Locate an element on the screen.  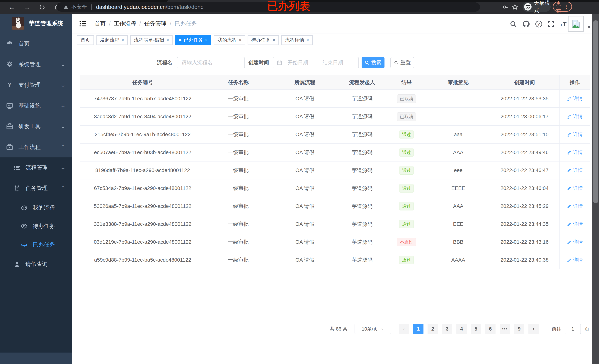
tab-label: 待办任务 is located at coordinates (261, 40).